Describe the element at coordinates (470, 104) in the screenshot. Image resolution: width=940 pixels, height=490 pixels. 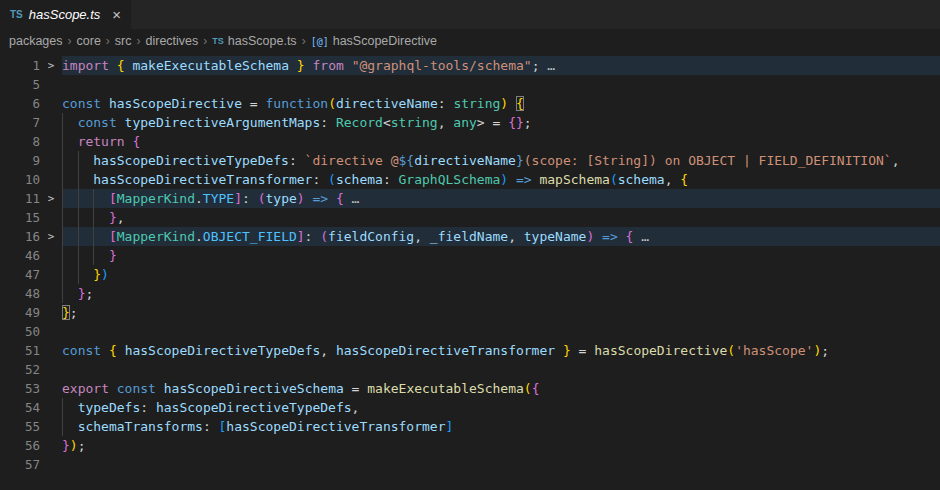
I see `code-line: 6const hasScopeDirective = function(dire…` at that location.